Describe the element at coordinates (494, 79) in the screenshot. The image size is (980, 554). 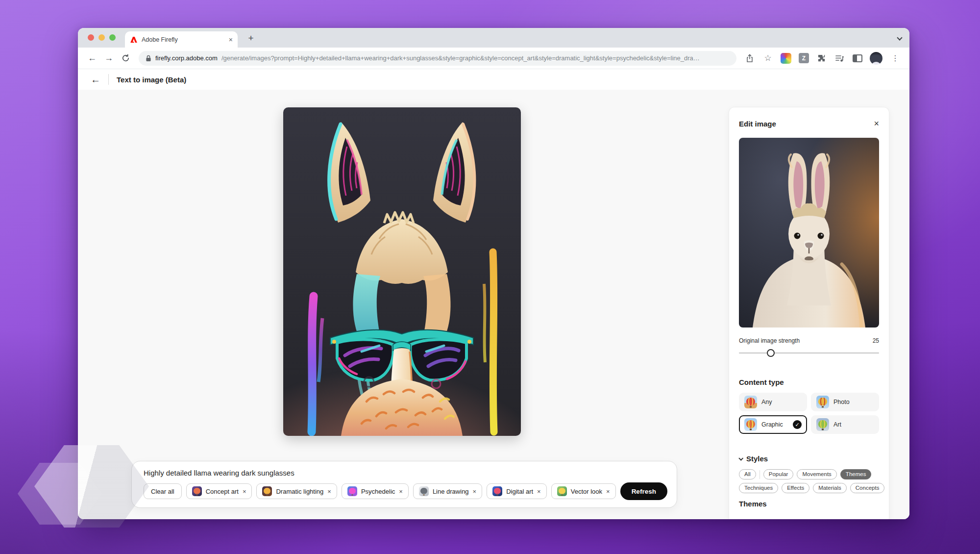
I see `page-header: ← Text to image (Beta)` at that location.